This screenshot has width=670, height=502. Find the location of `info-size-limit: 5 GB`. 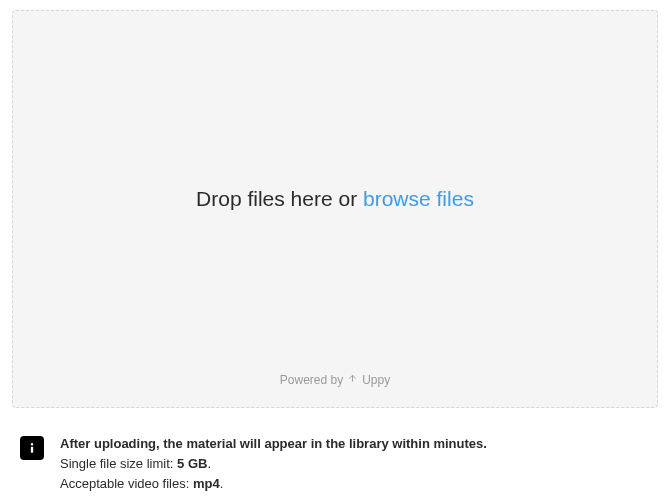

info-size-limit: 5 GB is located at coordinates (192, 464).